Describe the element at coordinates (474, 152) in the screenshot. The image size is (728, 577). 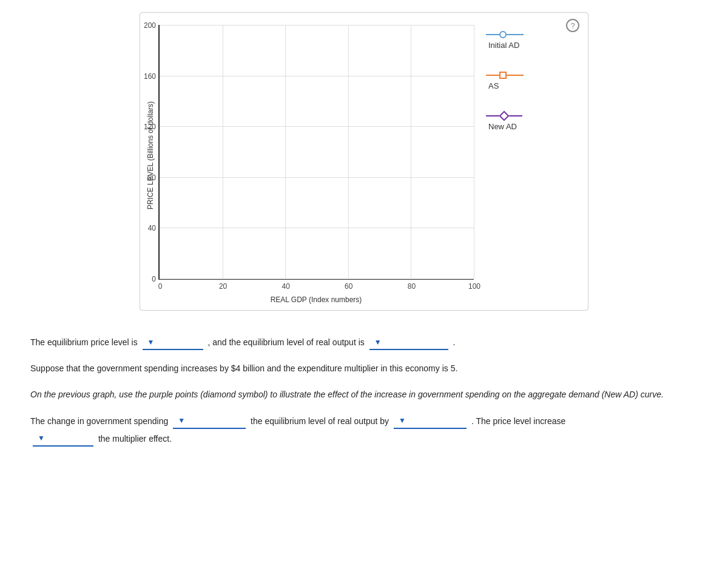
I see `grid-line-v-100: 100` at that location.